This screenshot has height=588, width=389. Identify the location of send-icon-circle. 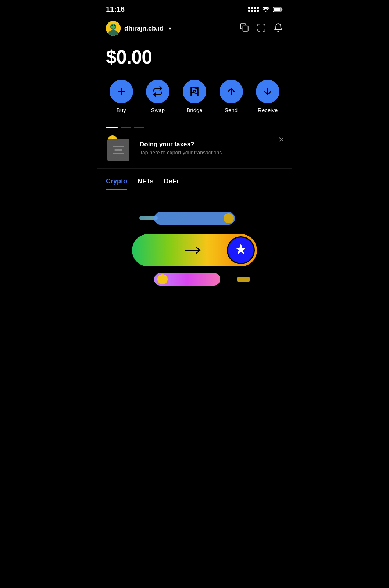
(231, 92).